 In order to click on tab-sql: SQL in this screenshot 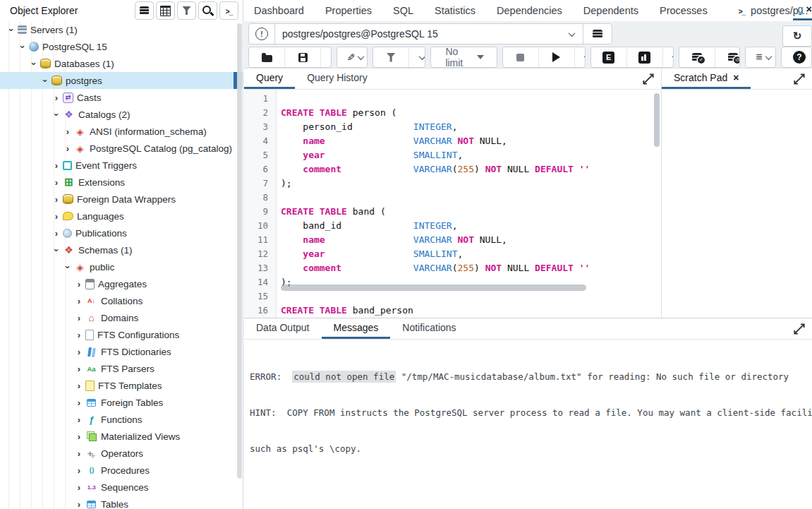, I will do `click(404, 11)`.